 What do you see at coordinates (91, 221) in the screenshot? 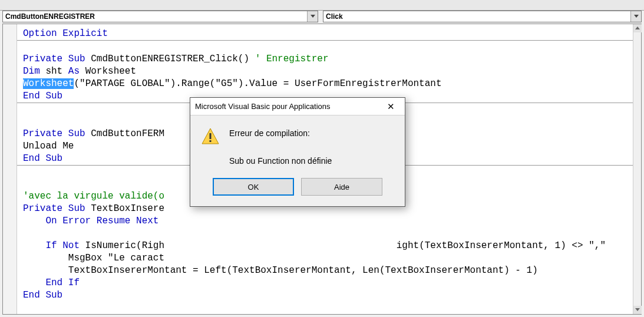
I see `code-token: On Error Resume Next` at bounding box center [91, 221].